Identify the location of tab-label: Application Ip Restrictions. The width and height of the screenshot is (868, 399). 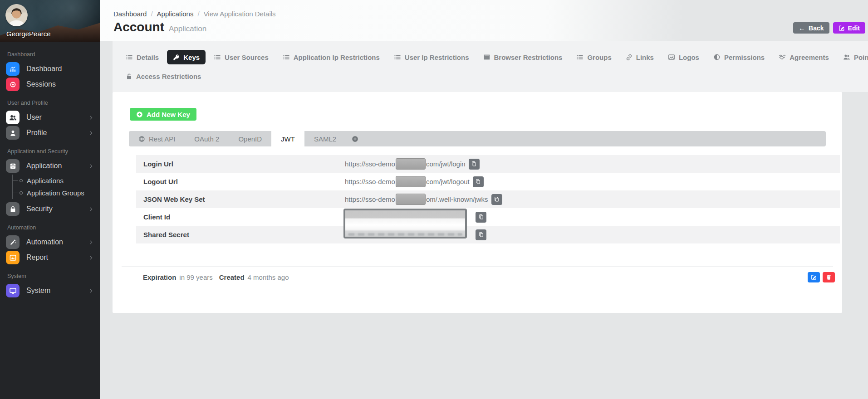
(337, 57).